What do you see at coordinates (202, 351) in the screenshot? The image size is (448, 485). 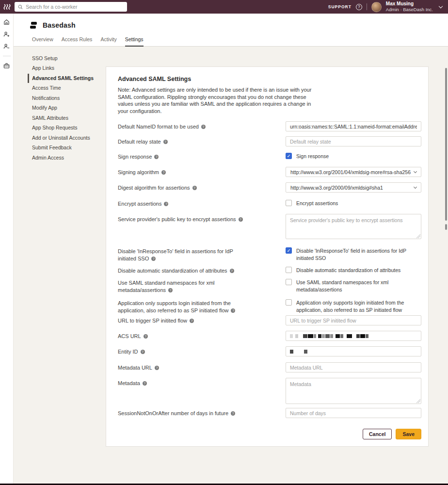 I see `field-label: Entity ID?` at bounding box center [202, 351].